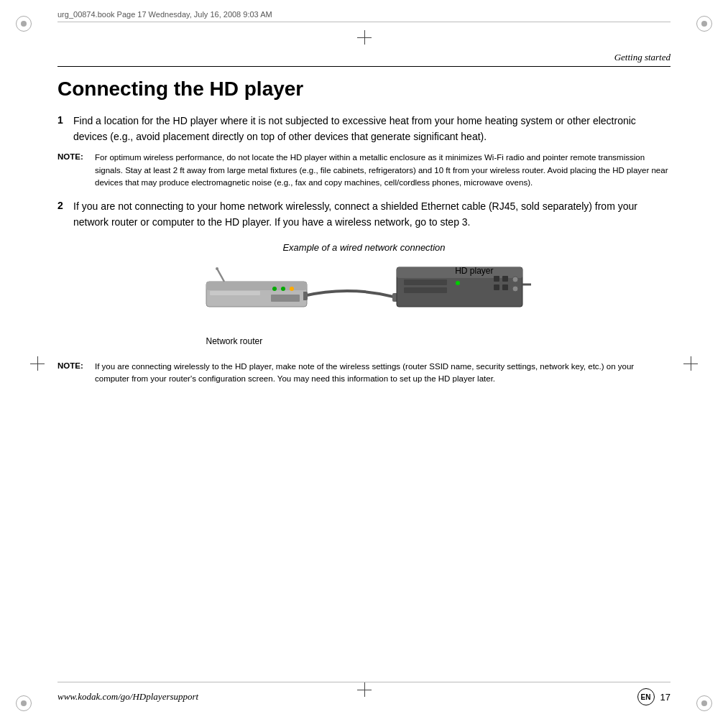  I want to click on footer-url: www.kodak.com/go/HDplayersupport, so click(128, 697).